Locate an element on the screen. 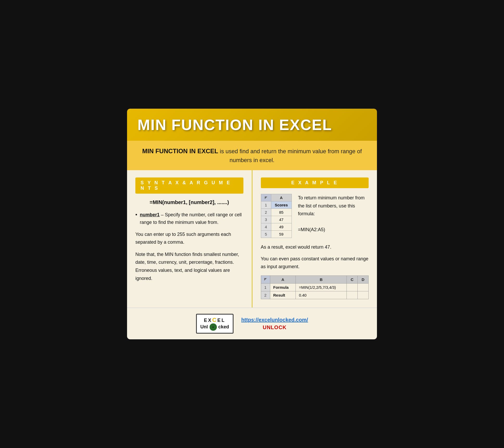  example-header: E X A M P L E is located at coordinates (315, 183).